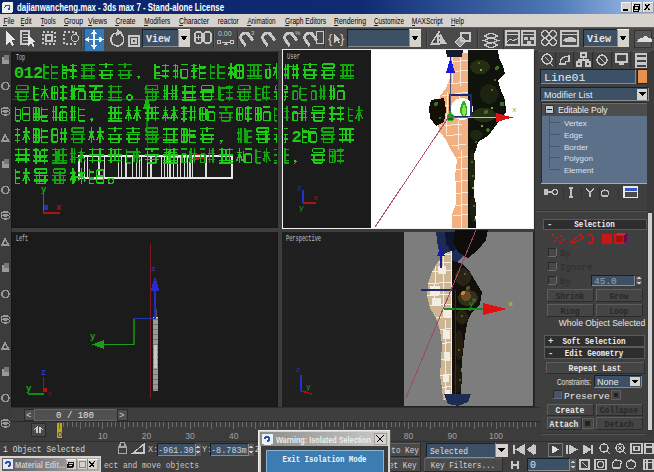 This screenshot has width=654, height=472. What do you see at coordinates (152, 466) in the screenshot?
I see `svg-text: ect and move objects` at bounding box center [152, 466].